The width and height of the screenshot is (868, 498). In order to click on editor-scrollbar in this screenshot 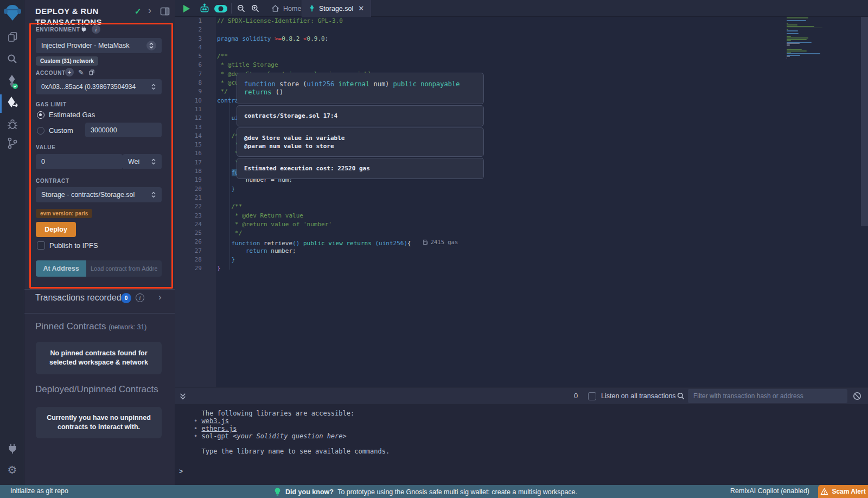, I will do `click(865, 122)`.